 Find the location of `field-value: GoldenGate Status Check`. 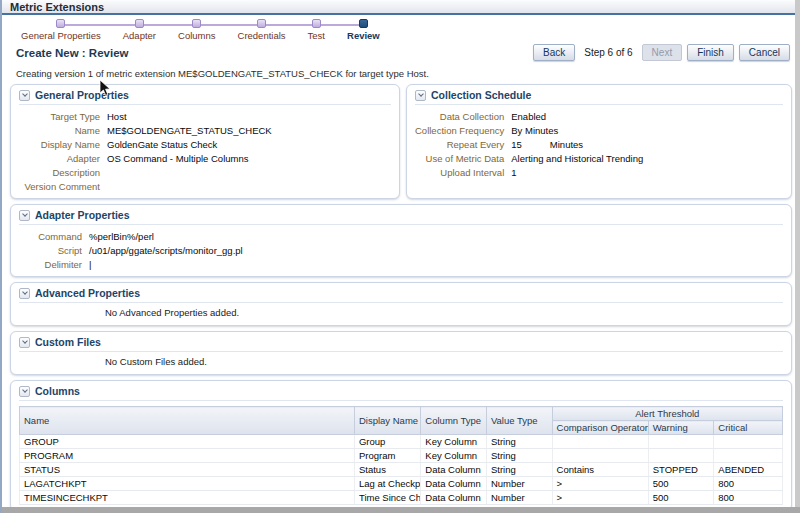

field-value: GoldenGate Status Check is located at coordinates (190, 144).